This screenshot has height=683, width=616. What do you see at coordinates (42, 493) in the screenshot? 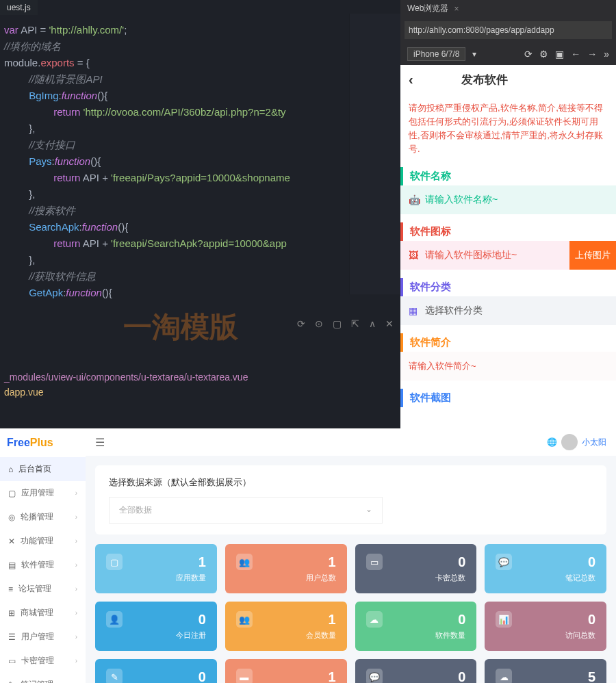
I see `sidebar-item: ▢应用管理›` at bounding box center [42, 493].